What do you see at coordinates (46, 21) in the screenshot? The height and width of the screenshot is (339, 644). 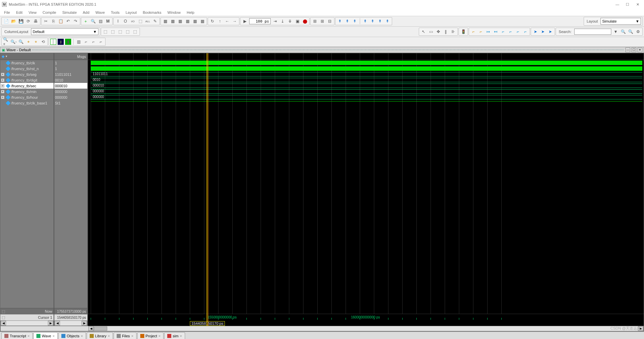 I see `cut-icon: ✂` at bounding box center [46, 21].